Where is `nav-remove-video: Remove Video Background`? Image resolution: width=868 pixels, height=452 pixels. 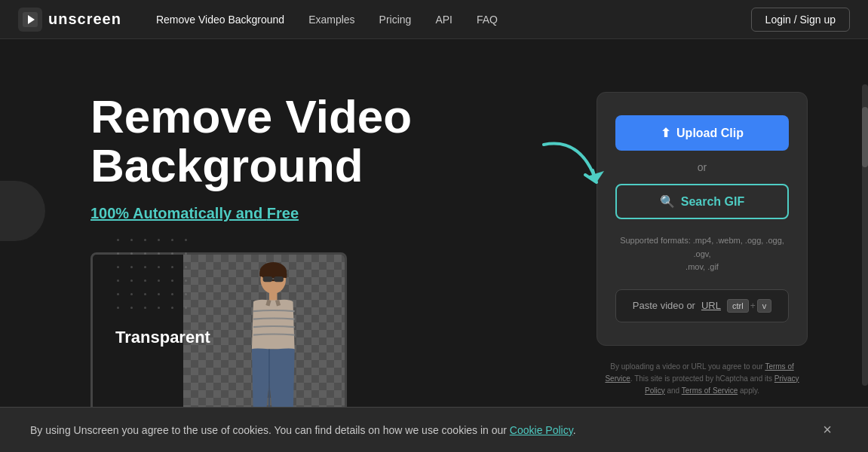
nav-remove-video: Remove Video Background is located at coordinates (220, 20).